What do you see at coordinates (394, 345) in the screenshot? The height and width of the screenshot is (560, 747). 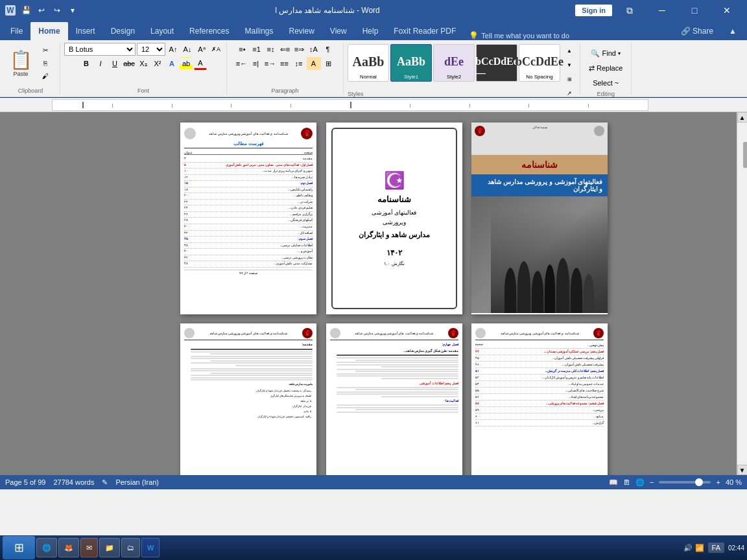 I see `page5-section: فصل چهارم:` at bounding box center [394, 345].